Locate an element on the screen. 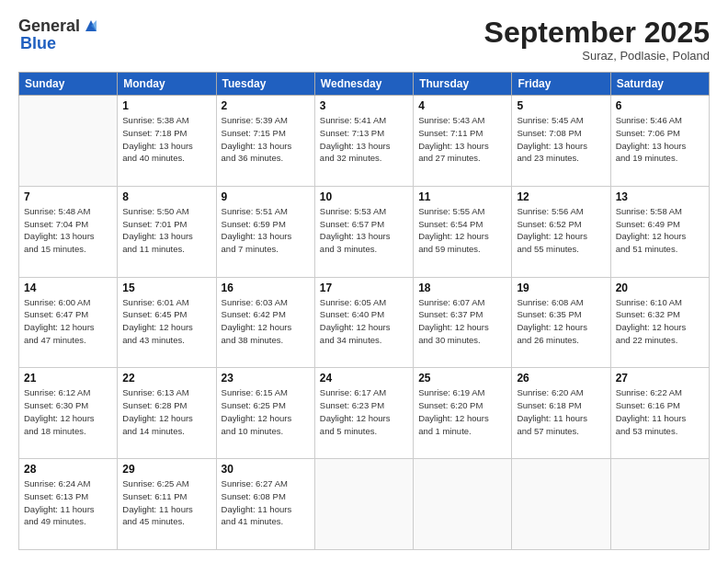  day-number: 26 is located at coordinates (561, 378).